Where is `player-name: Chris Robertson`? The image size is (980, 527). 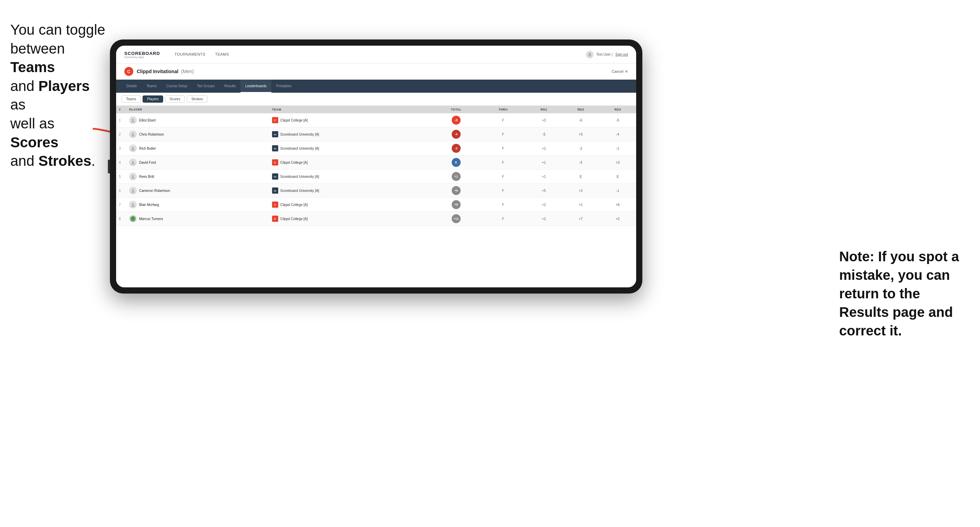 player-name: Chris Robertson is located at coordinates (151, 135).